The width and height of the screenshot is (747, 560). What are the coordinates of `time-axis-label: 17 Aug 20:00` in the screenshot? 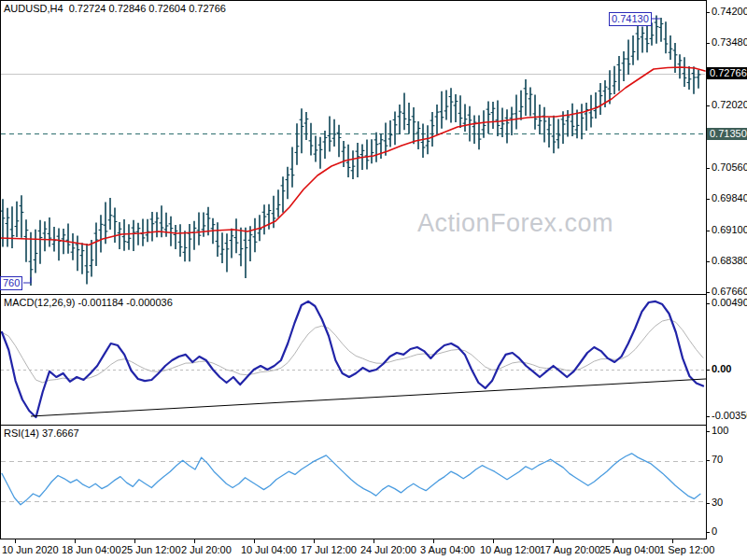 It's located at (570, 550).